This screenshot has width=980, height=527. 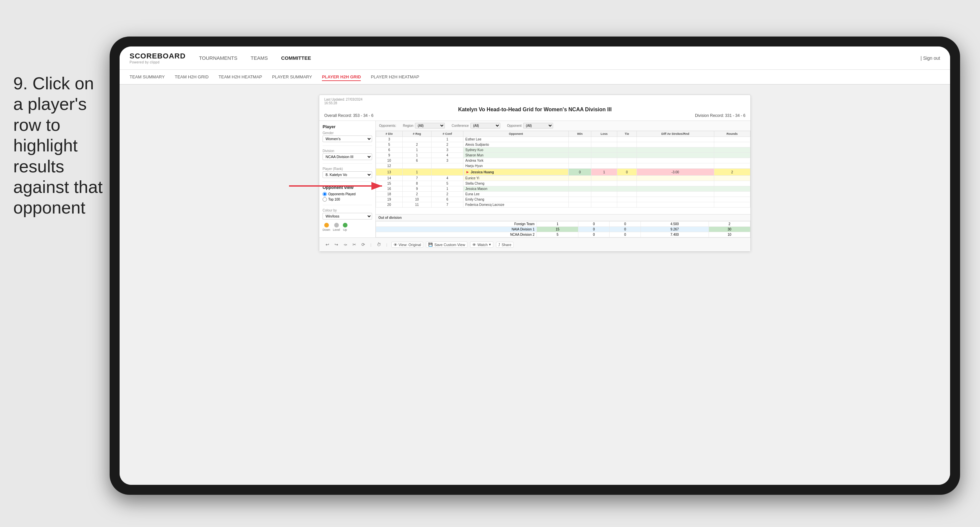 What do you see at coordinates (347, 199) in the screenshot?
I see `radio-top100: Top 100` at bounding box center [347, 199].